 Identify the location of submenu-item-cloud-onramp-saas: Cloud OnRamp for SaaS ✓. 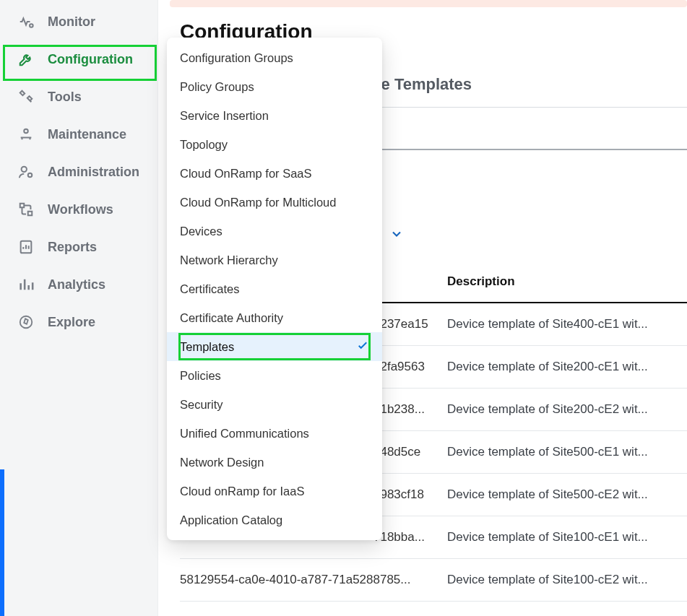
(275, 173).